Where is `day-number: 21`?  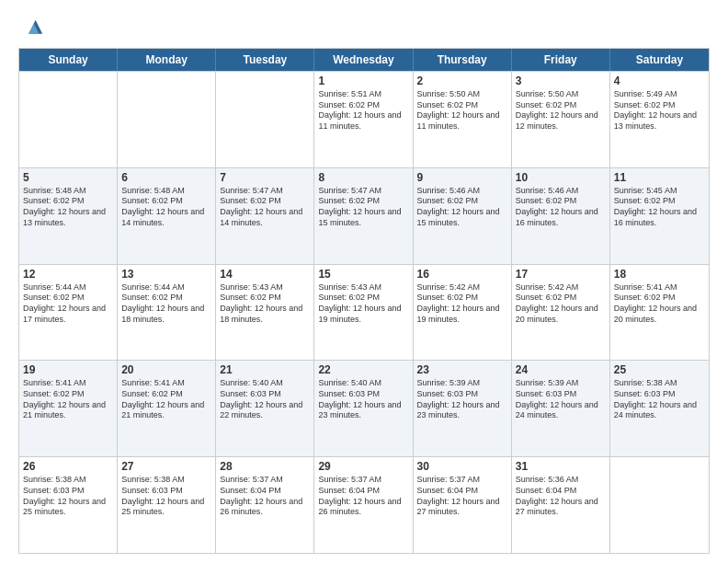
day-number: 21 is located at coordinates (265, 370).